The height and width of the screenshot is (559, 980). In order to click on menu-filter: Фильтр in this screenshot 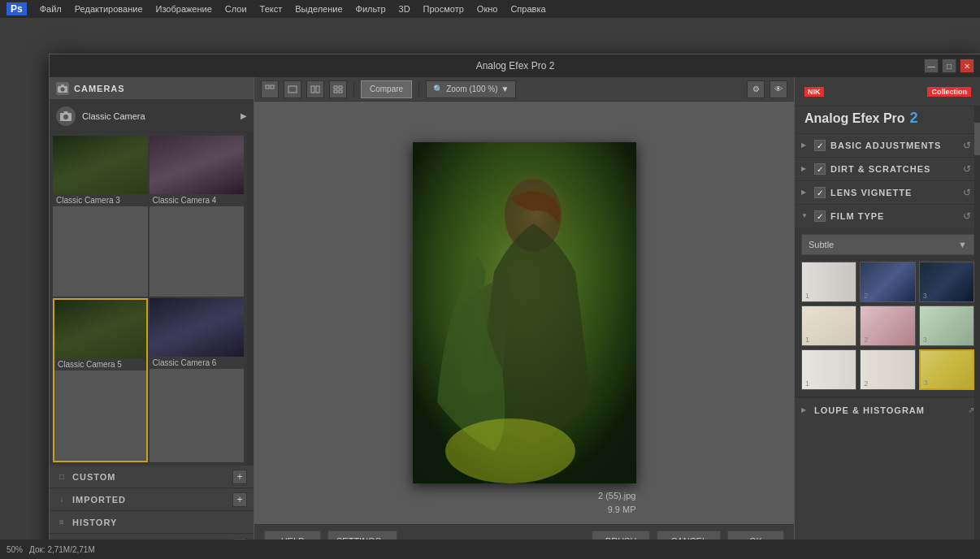, I will do `click(371, 9)`.